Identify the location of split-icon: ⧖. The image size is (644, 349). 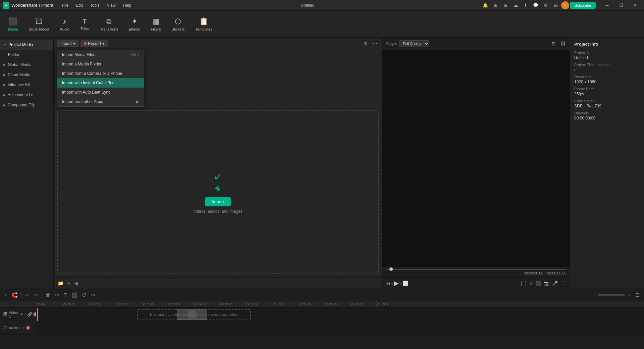
(531, 283).